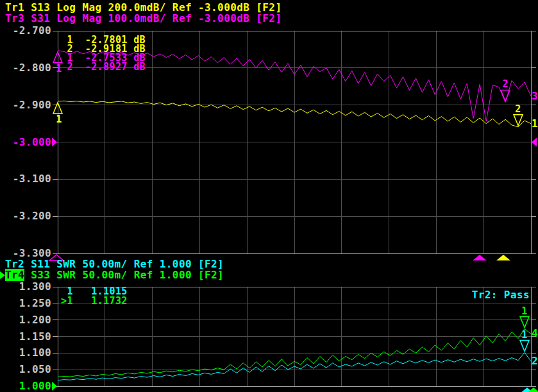 This screenshot has height=392, width=538. Describe the element at coordinates (535, 361) in the screenshot. I see `trace-number-label: 2` at that location.